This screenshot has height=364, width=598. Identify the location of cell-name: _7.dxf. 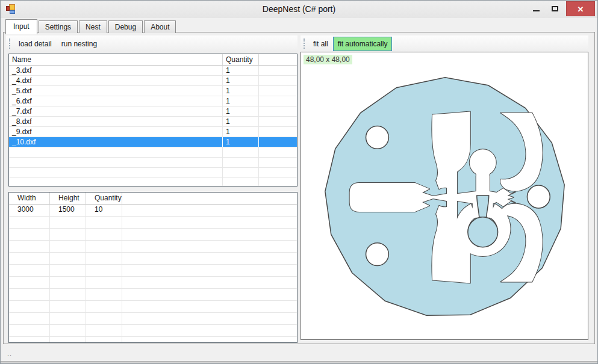
(116, 111).